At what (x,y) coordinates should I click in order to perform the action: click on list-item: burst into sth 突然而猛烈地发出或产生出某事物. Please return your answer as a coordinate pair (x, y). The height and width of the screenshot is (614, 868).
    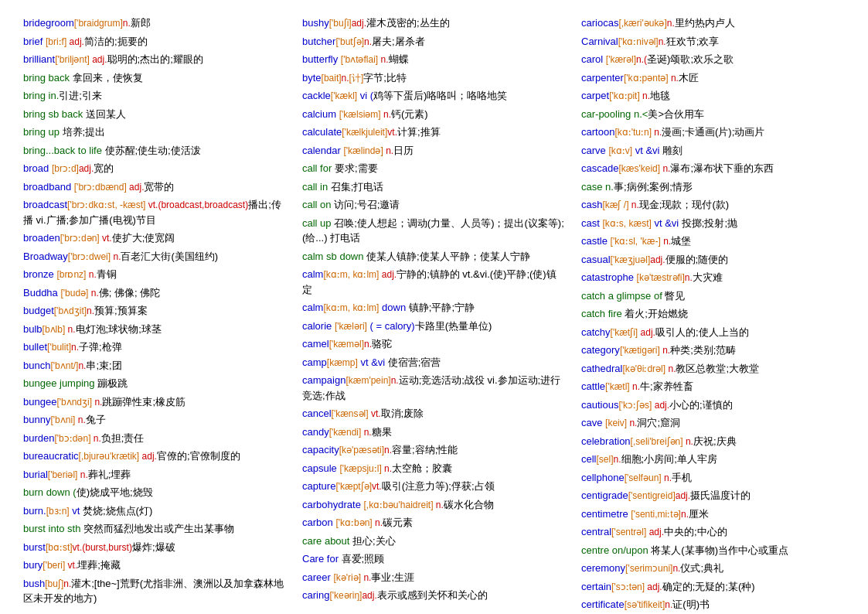
    Looking at the image, I should click on (155, 529).